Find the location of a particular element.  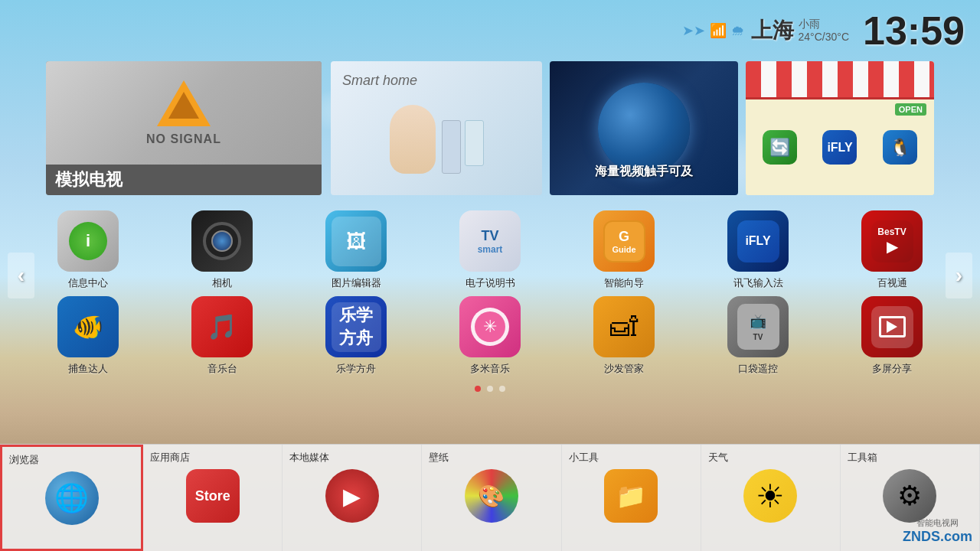

nav-arrow-left: ‹ is located at coordinates (21, 276).